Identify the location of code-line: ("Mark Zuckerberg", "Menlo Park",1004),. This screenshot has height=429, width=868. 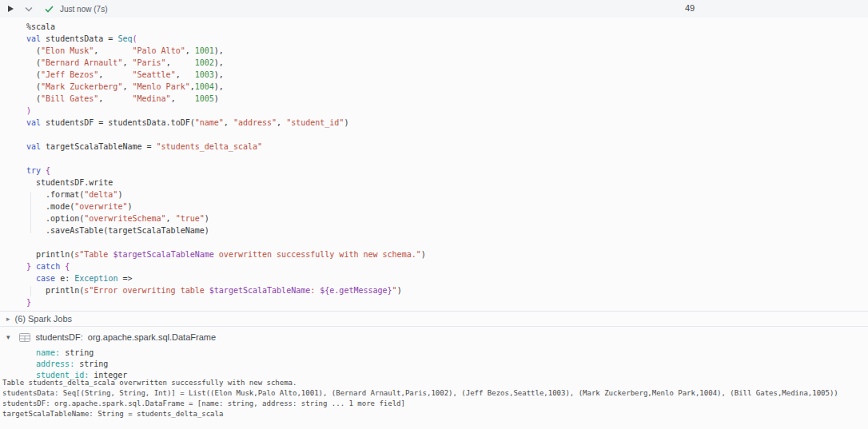
(448, 86).